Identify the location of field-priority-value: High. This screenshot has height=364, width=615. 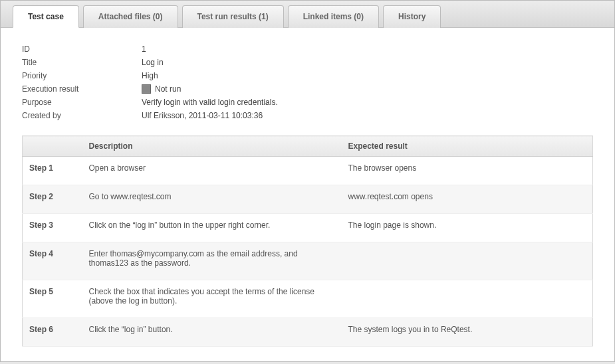
(150, 76).